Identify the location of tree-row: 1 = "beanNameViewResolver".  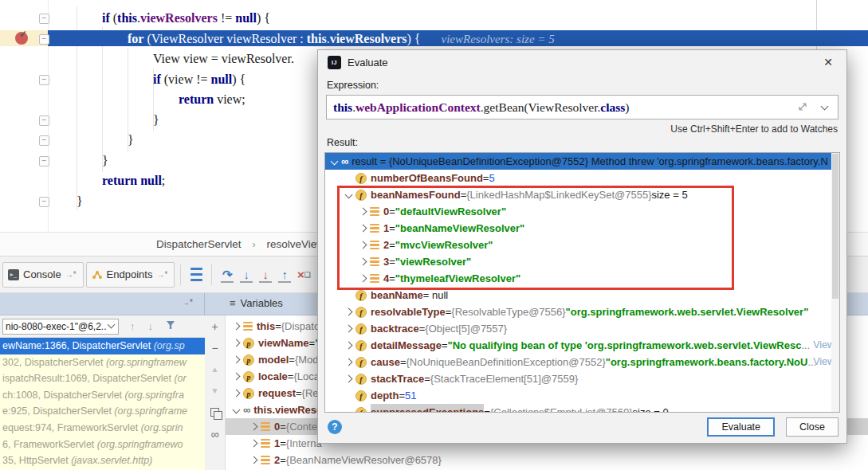
(582, 228).